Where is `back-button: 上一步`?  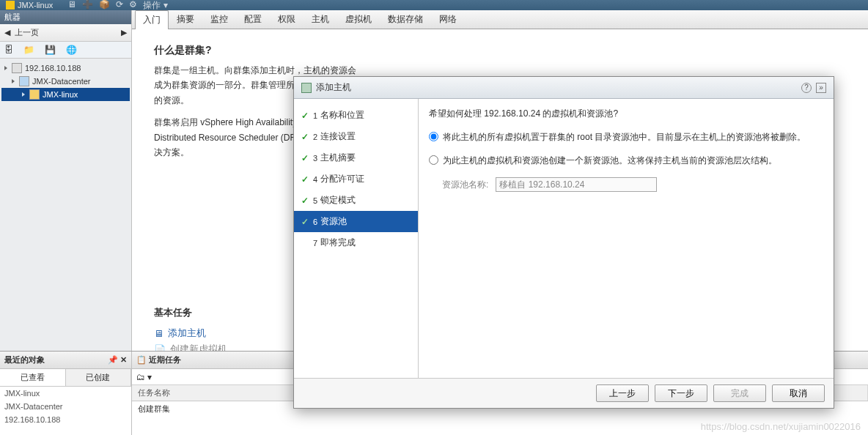 back-button: 上一步 is located at coordinates (622, 393).